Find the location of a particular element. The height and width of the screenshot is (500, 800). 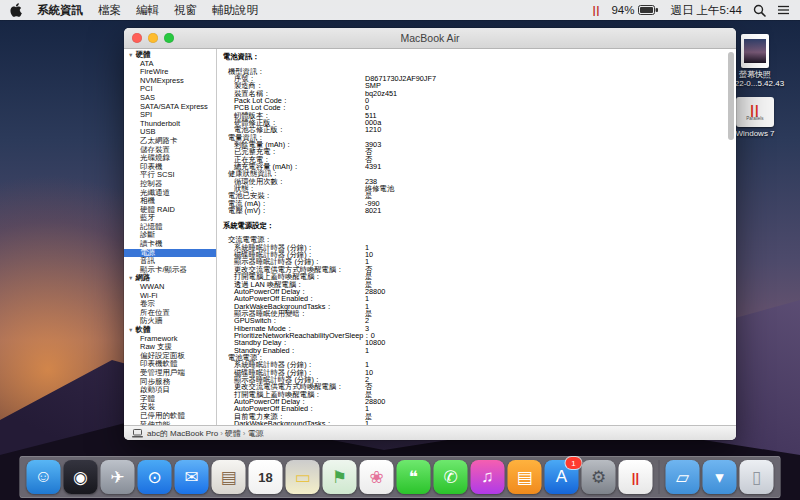

sidebar-item-wi-fi: Wi-Fi is located at coordinates (170, 296).